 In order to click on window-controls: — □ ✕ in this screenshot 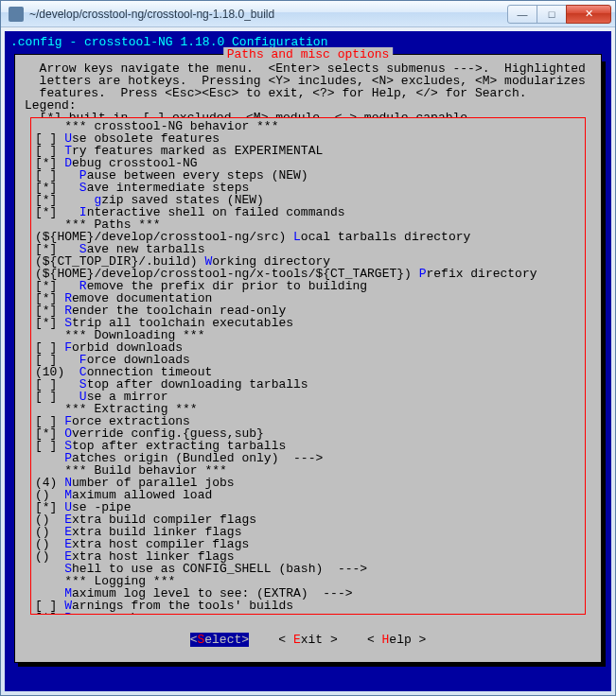, I will do `click(560, 14)`.